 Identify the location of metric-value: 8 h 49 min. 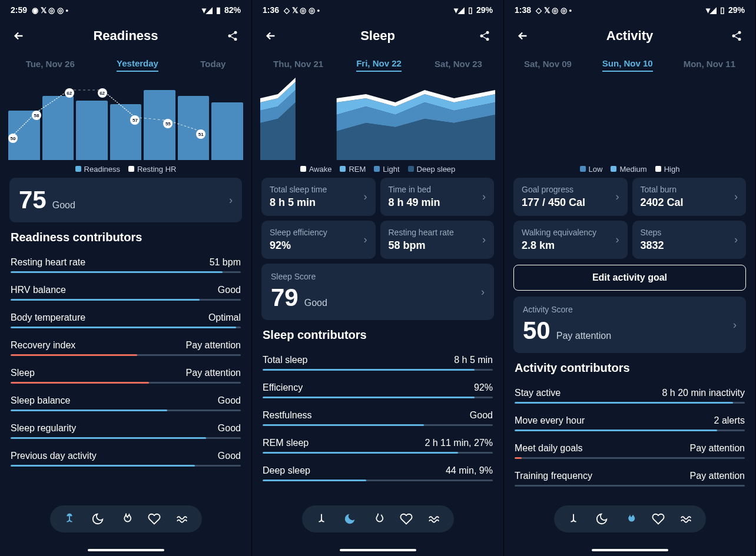
(415, 202).